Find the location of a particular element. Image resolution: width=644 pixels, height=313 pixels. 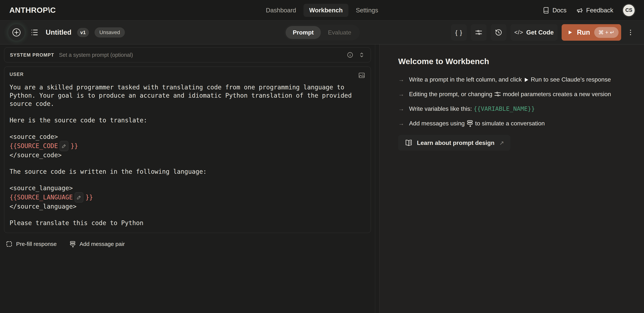

version-badge: v1 is located at coordinates (83, 33).